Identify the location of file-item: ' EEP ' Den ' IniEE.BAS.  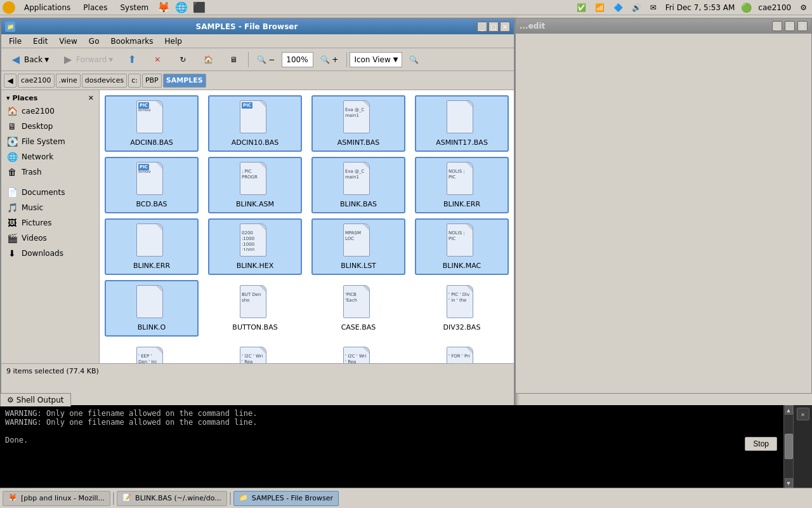
(152, 352).